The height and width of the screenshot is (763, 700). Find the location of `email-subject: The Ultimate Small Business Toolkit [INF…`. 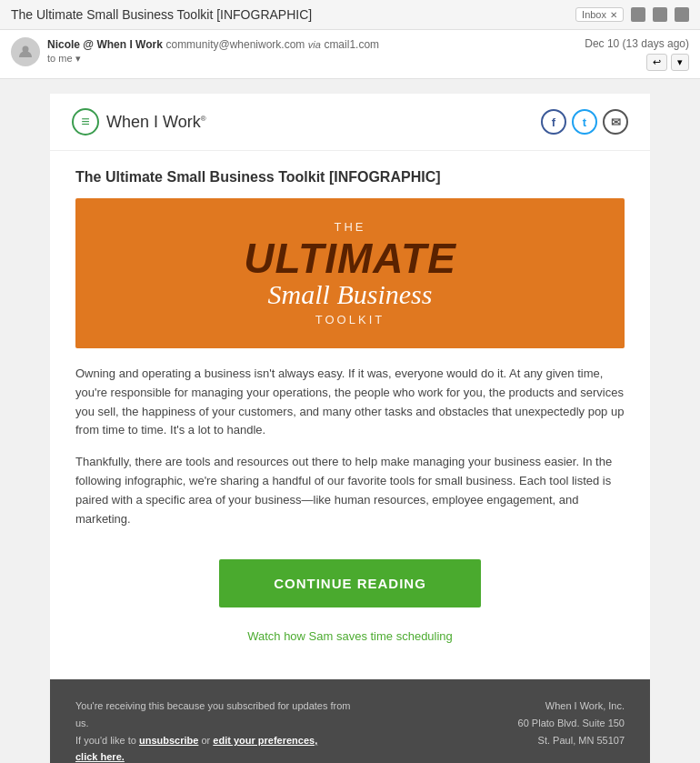

email-subject: The Ultimate Small Business Toolkit [INF… is located at coordinates (289, 15).